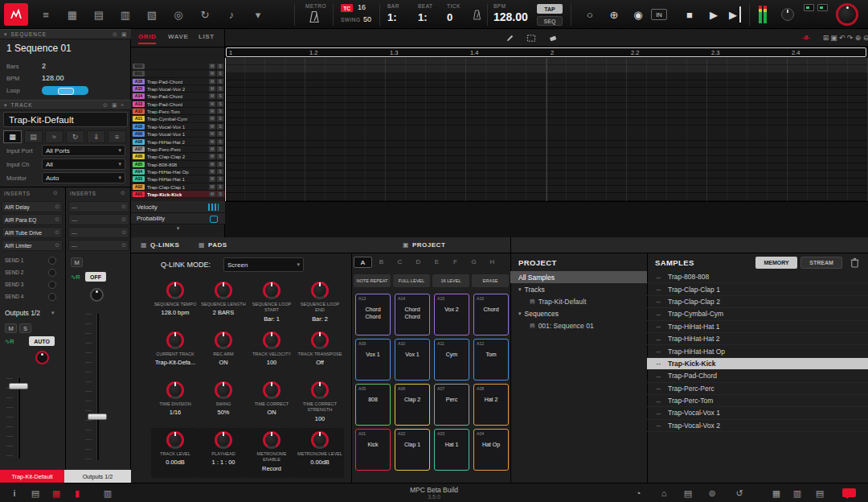 This screenshot has height=502, width=868. What do you see at coordinates (429, 245) in the screenshot?
I see `tab-project: PROJECT` at bounding box center [429, 245].